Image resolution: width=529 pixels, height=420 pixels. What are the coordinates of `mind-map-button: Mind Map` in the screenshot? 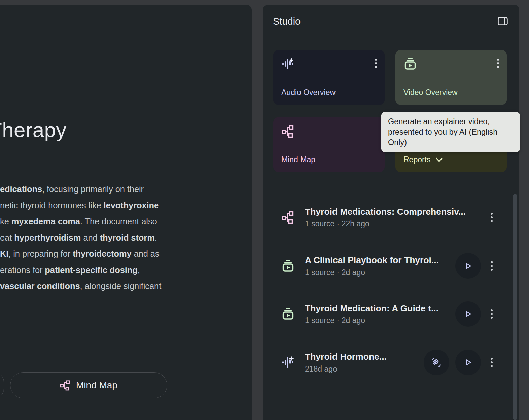 It's located at (89, 385).